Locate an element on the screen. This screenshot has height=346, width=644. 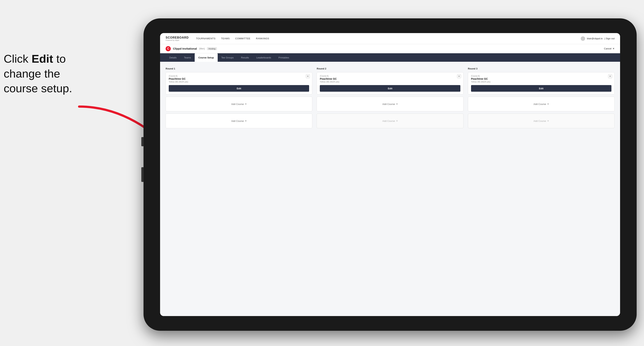
tab-teams: Teams is located at coordinates (188, 57).